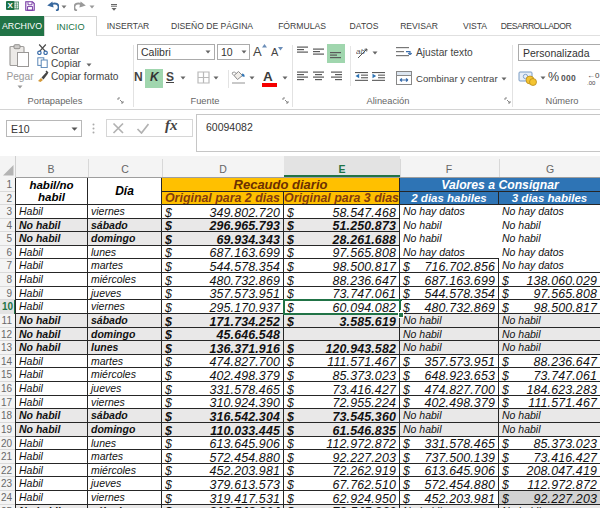  What do you see at coordinates (11, 6) in the screenshot?
I see `svg-text: X` at bounding box center [11, 6].